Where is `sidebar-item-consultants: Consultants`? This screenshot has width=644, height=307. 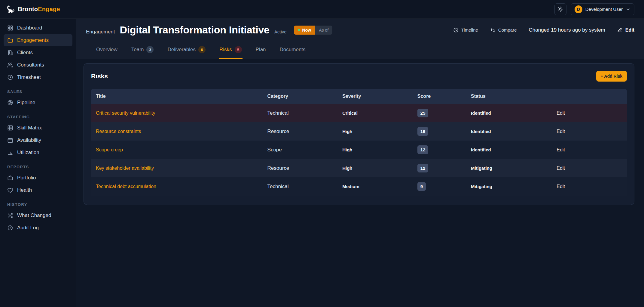 sidebar-item-consultants: Consultants is located at coordinates (38, 65).